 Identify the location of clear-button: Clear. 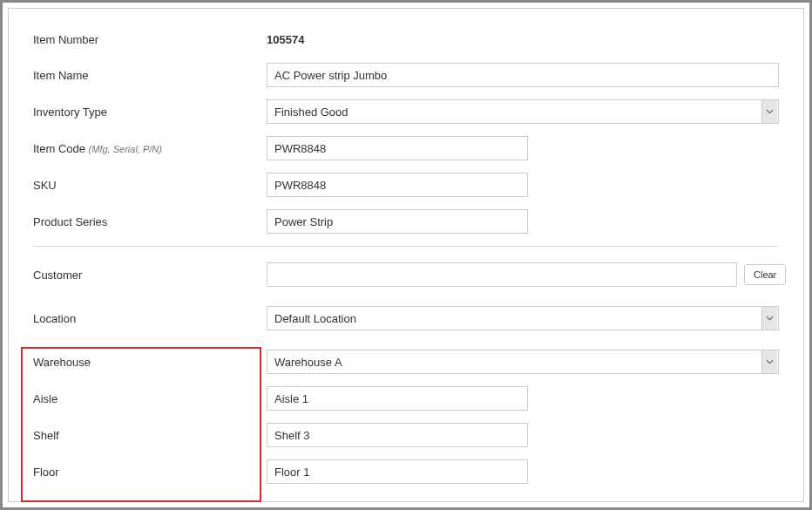
(765, 275).